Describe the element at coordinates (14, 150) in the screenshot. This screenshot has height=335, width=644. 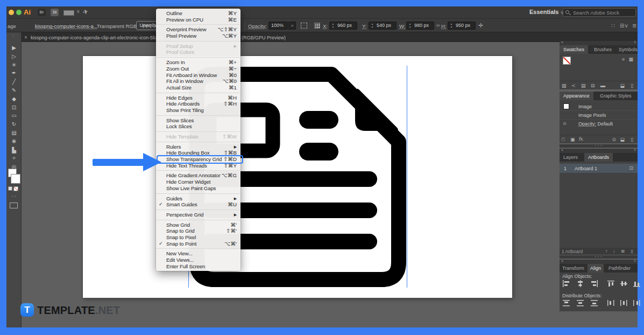
I see `graph-tool-icon: ▙` at that location.